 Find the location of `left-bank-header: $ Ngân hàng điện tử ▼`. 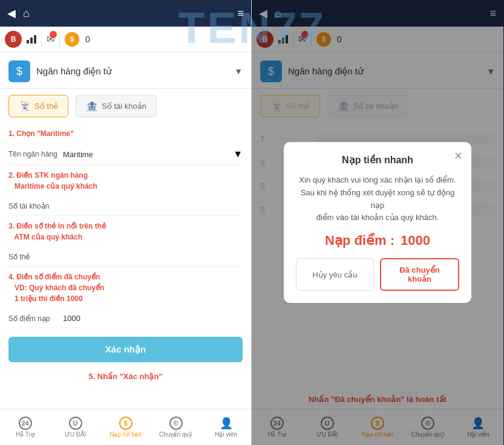

left-bank-header: $ Ngân hàng điện tử ▼ is located at coordinates (126, 71).